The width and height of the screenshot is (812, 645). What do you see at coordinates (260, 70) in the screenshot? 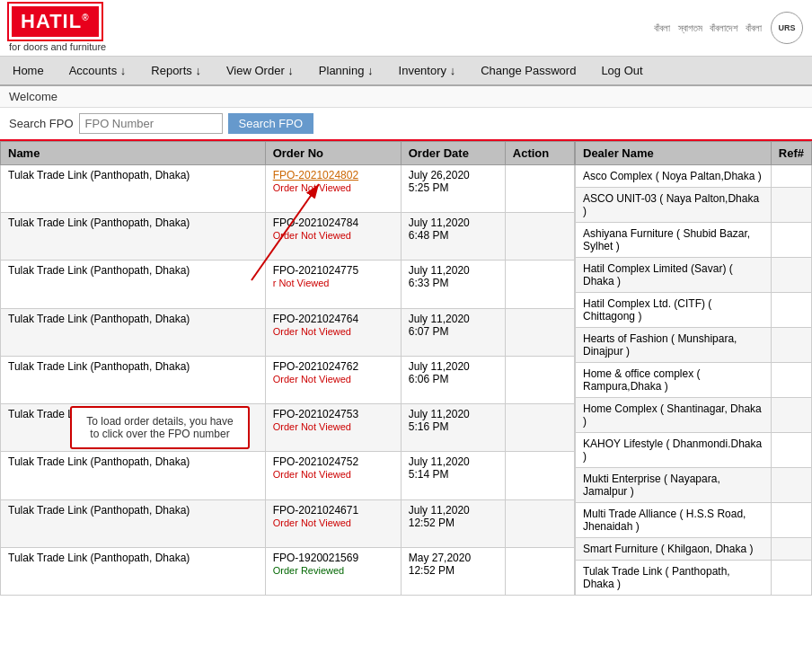
I see `nav-item-vieworder: View Order ↓` at bounding box center [260, 70].